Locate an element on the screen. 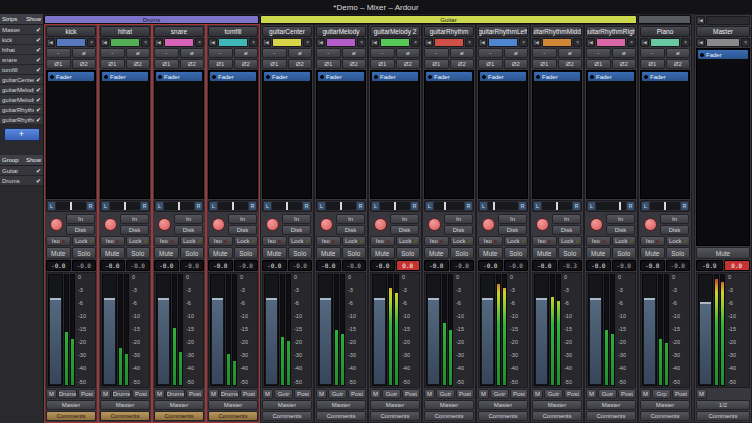  master-processor-box: Fader is located at coordinates (723, 147).